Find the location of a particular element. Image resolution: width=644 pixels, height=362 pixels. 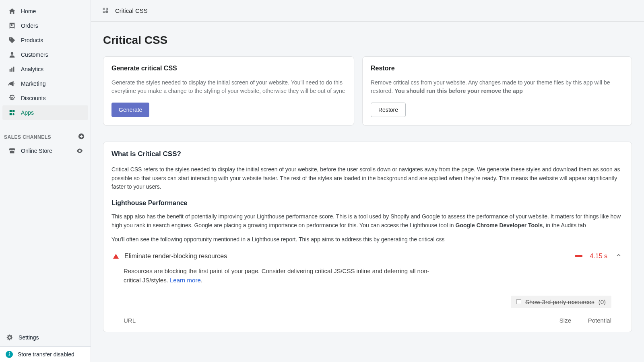

sidebar-footer: Settings i Store transfer disabled is located at coordinates (45, 345).